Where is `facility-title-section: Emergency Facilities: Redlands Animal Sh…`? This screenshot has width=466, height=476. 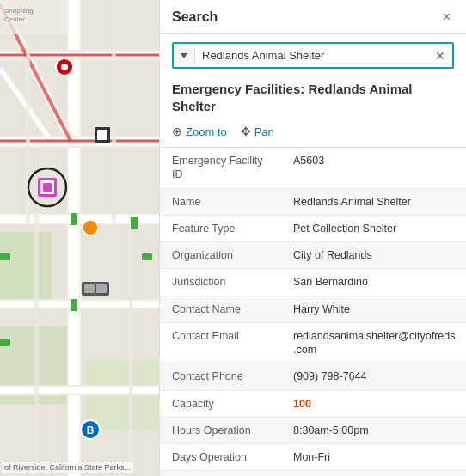
facility-title-section: Emergency Facilities: Redlands Animal Sh… is located at coordinates (313, 100).